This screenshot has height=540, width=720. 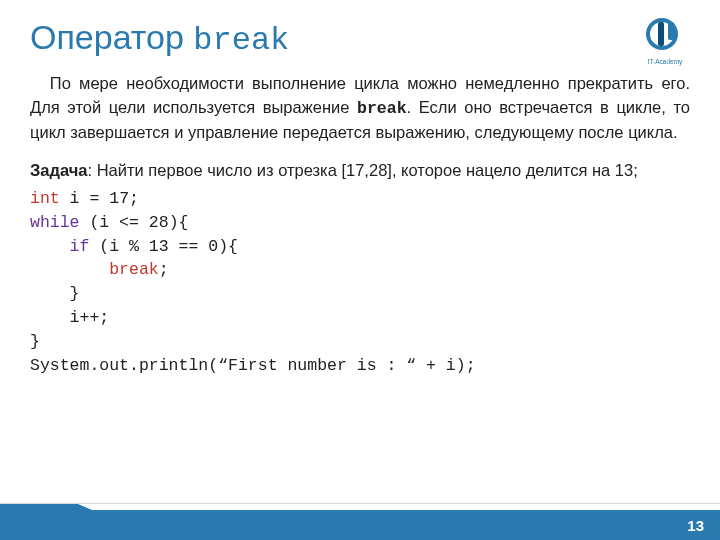 I want to click on code-l3: (i % 13 == 0){, so click(x=164, y=246).